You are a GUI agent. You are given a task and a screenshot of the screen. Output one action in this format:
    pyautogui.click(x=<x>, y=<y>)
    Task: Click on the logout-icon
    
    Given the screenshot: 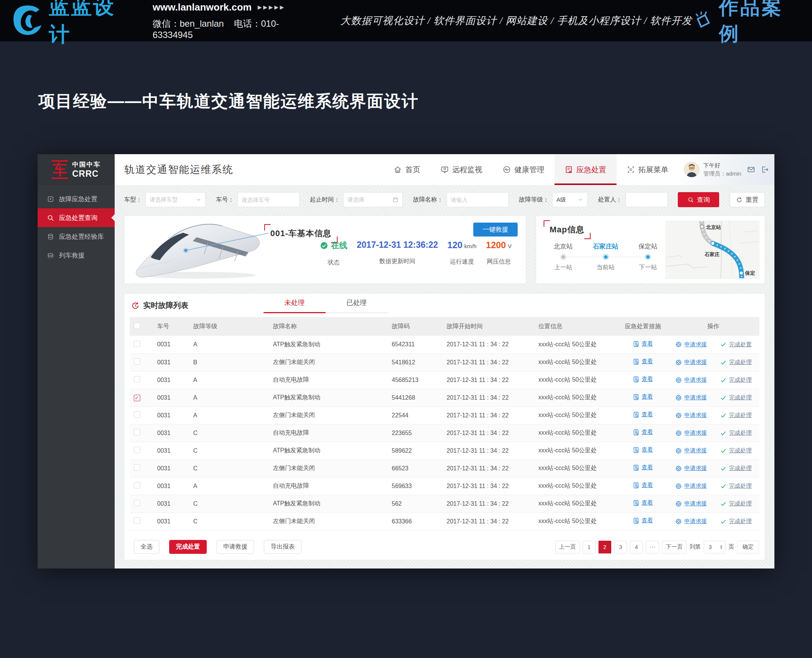 What is the action you would take?
    pyautogui.click(x=765, y=169)
    